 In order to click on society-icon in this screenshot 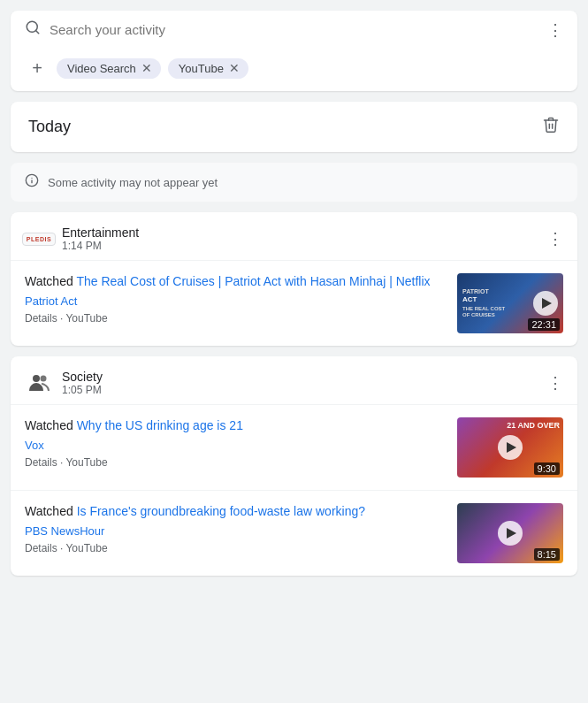, I will do `click(39, 383)`.